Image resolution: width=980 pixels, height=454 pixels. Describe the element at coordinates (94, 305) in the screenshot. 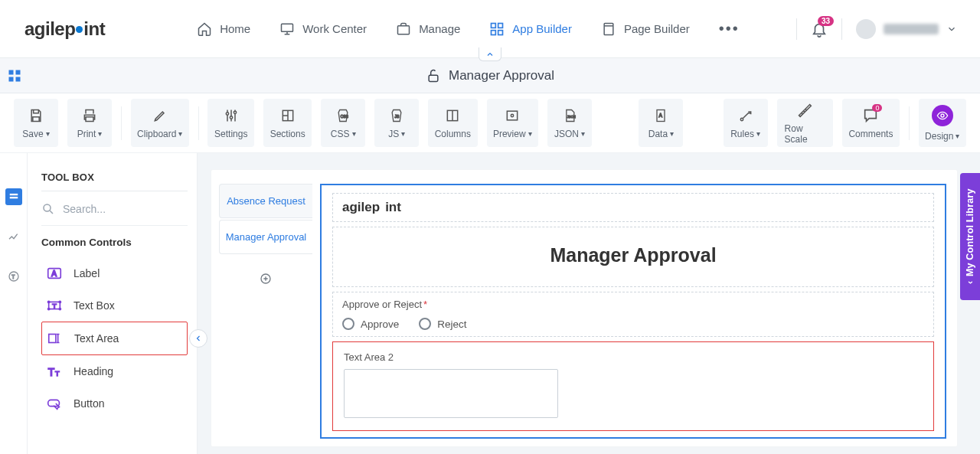

I see `control-text-box-text: Text Box` at that location.